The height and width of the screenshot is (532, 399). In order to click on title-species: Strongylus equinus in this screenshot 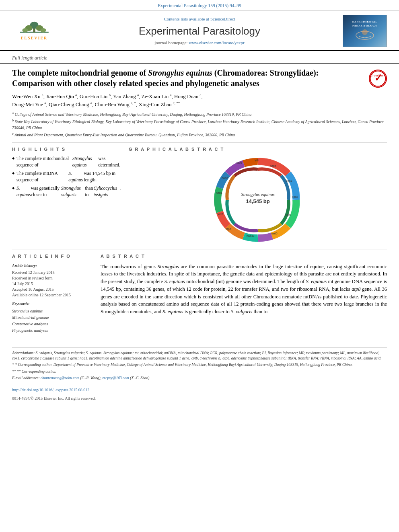, I will do `click(180, 73)`.